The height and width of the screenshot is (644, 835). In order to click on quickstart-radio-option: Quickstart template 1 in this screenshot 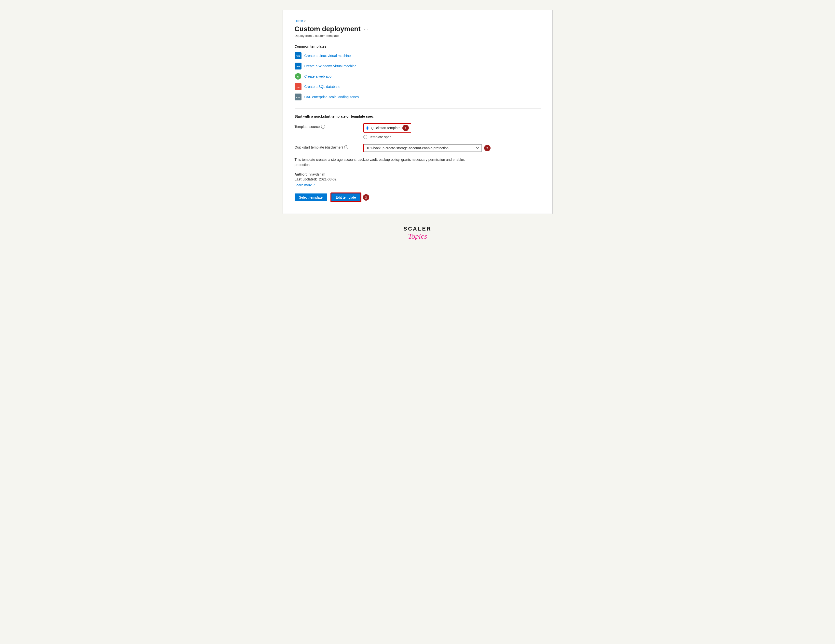, I will do `click(387, 128)`.